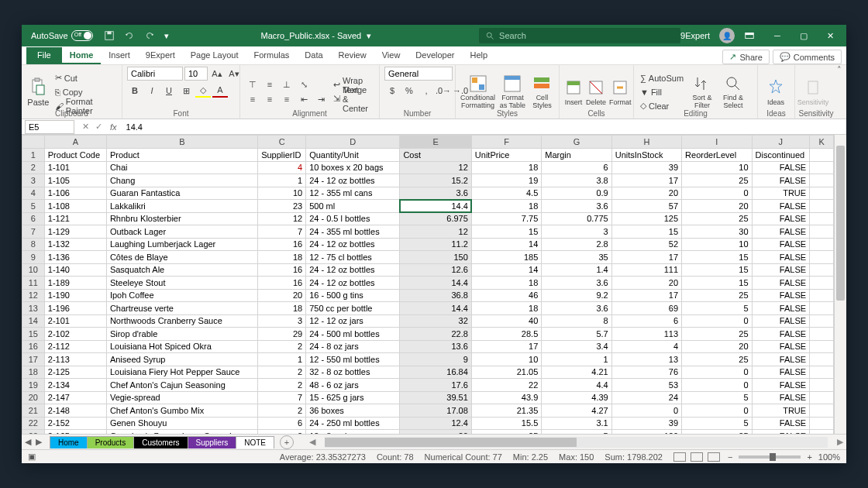  I want to click on cell: 52, so click(646, 245).